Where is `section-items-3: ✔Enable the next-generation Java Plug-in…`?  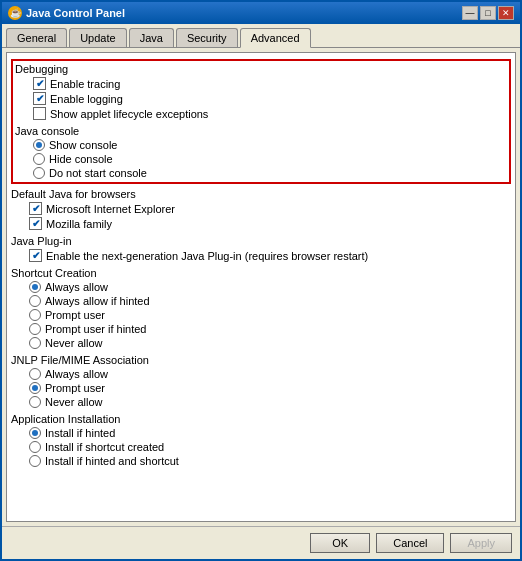 section-items-3: ✔Enable the next-generation Java Plug-in… is located at coordinates (261, 256).